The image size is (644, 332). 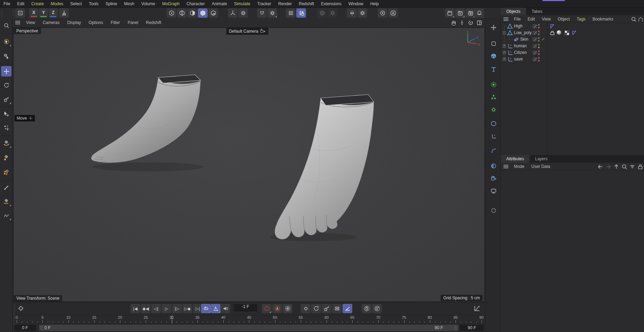 What do you see at coordinates (171, 13) in the screenshot?
I see `points-mode-button` at bounding box center [171, 13].